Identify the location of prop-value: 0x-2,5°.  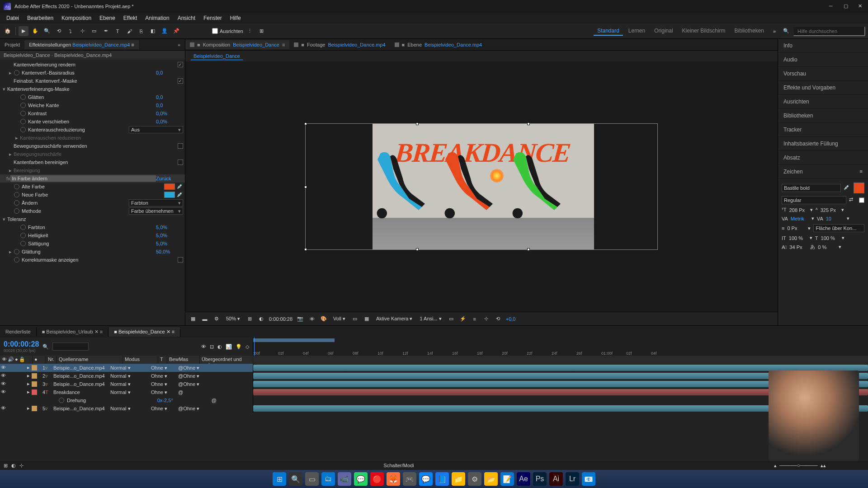
(184, 400).